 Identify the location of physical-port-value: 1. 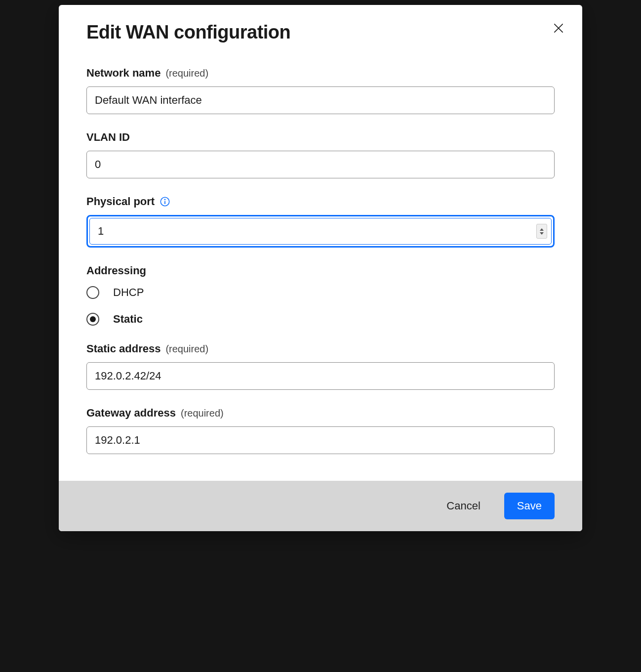
(101, 231).